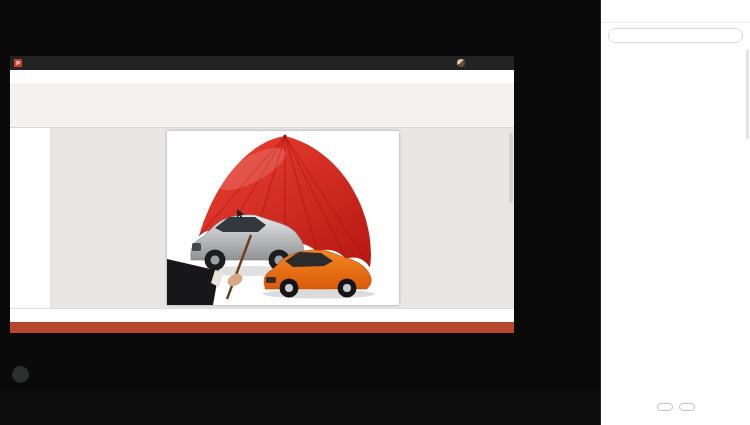  What do you see at coordinates (283, 218) in the screenshot?
I see `kasko-slide-graphic` at bounding box center [283, 218].